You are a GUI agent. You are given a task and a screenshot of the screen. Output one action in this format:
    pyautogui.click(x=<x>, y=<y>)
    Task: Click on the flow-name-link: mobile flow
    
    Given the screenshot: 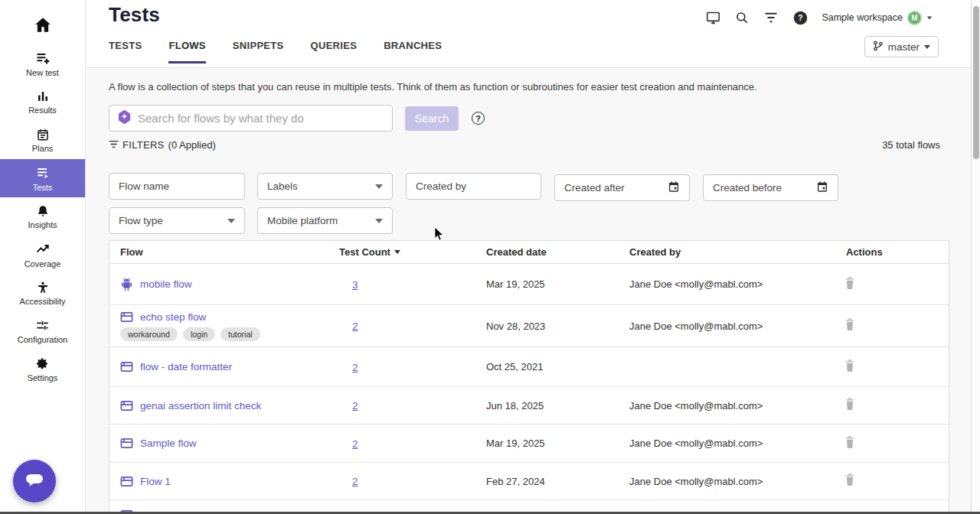 What is the action you would take?
    pyautogui.click(x=166, y=285)
    